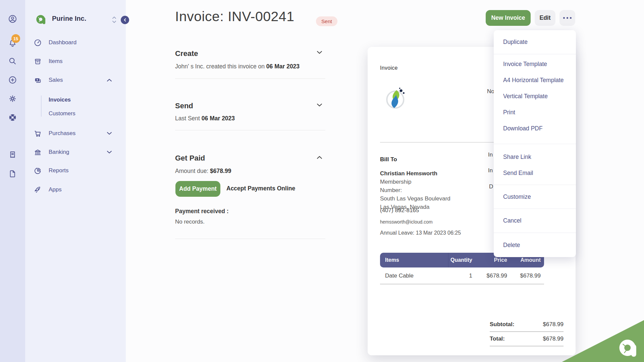  Describe the element at coordinates (13, 155) in the screenshot. I see `receipt-icon` at that location.